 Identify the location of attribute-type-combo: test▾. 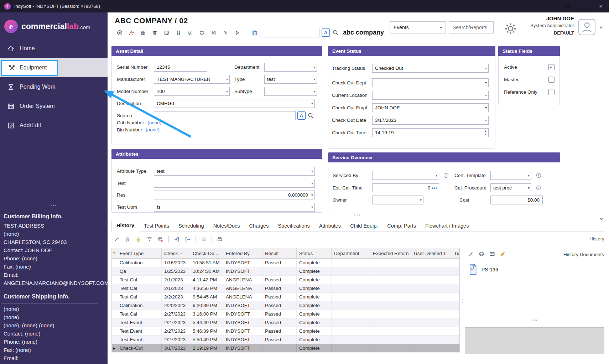
(234, 171).